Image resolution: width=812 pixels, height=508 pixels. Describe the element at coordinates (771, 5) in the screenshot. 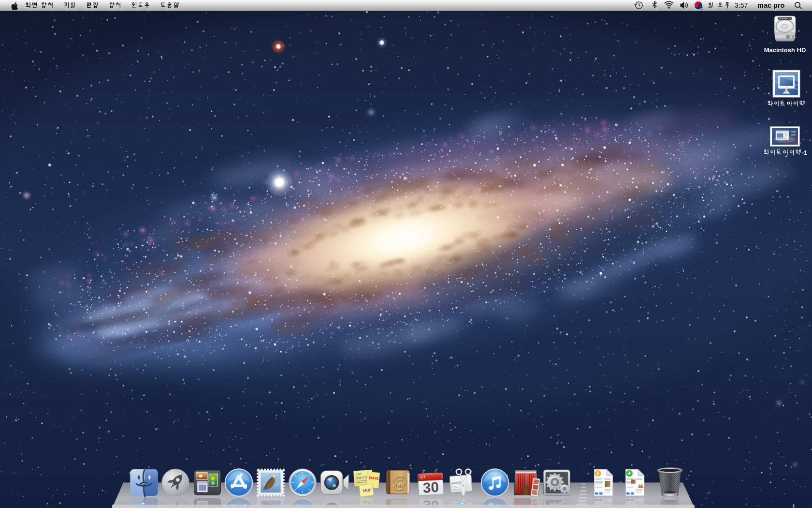

I see `svg-text: mac pro` at that location.